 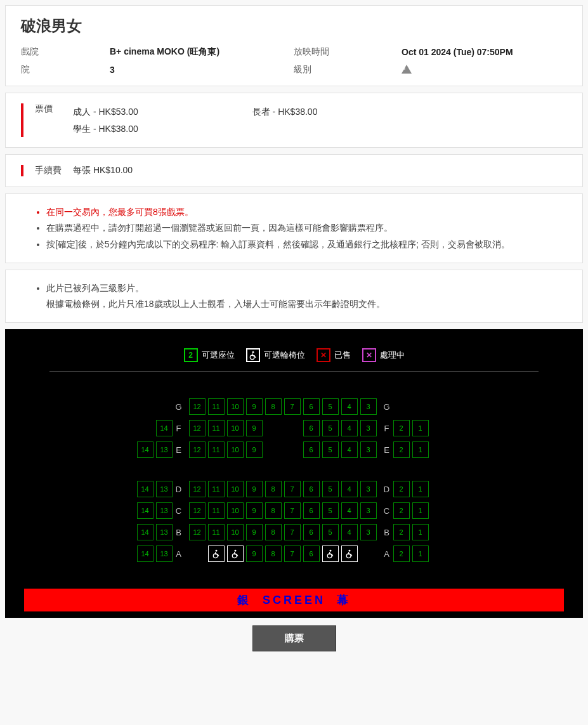 I want to click on category-label: 級別, so click(x=348, y=70).